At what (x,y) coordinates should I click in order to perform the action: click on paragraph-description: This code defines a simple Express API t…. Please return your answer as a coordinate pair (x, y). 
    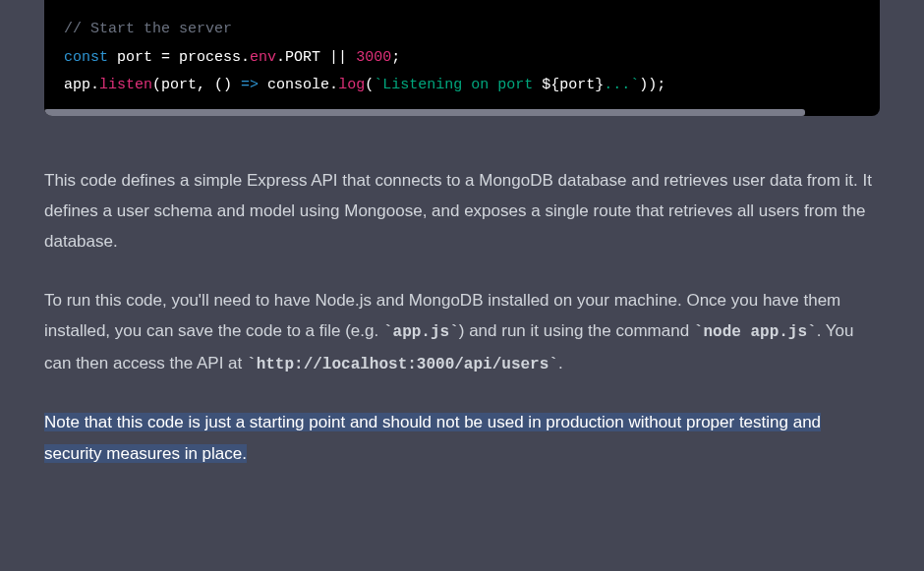
    Looking at the image, I should click on (462, 211).